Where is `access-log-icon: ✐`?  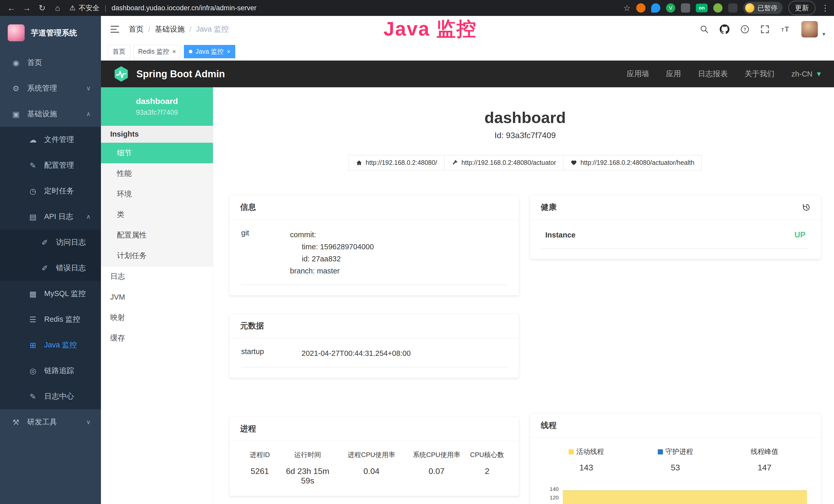 access-log-icon: ✐ is located at coordinates (45, 243).